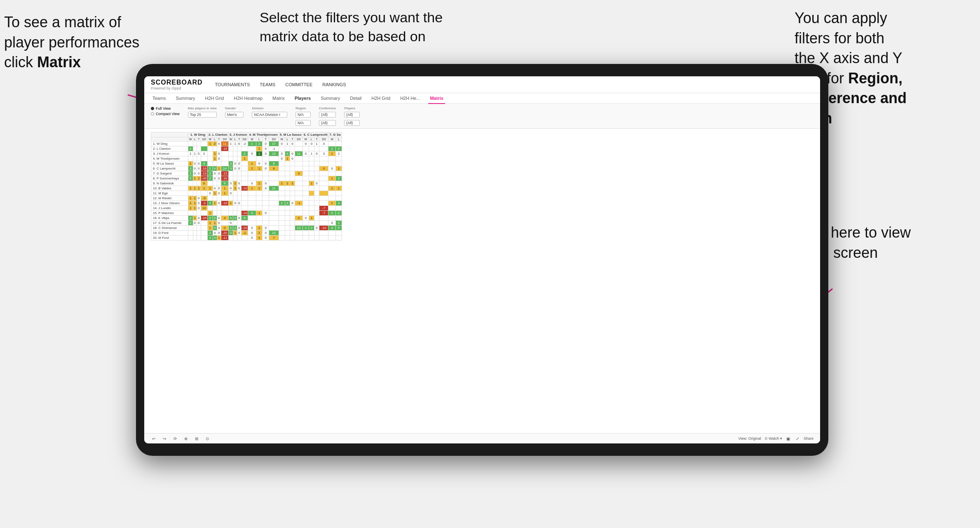  What do you see at coordinates (410, 99) in the screenshot?
I see `subnav-h2h-he: H2H He...` at bounding box center [410, 99].